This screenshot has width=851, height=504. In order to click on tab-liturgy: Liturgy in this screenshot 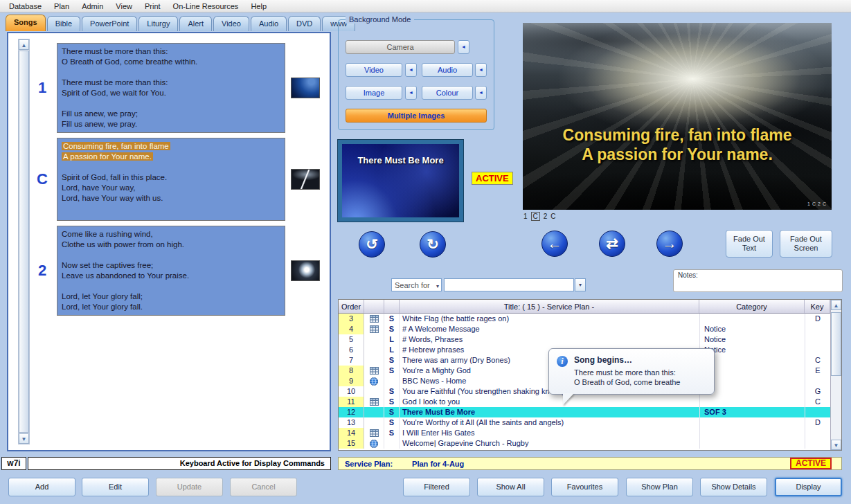, I will do `click(158, 24)`.